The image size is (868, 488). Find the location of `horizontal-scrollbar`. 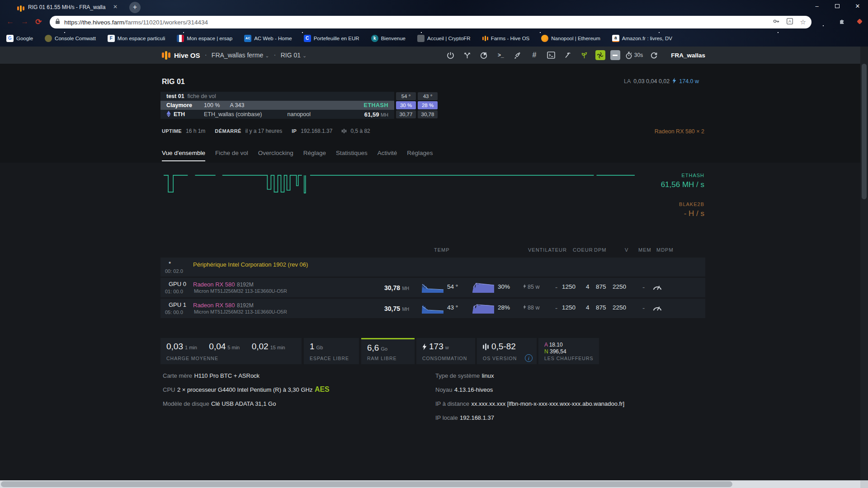

horizontal-scrollbar is located at coordinates (434, 484).